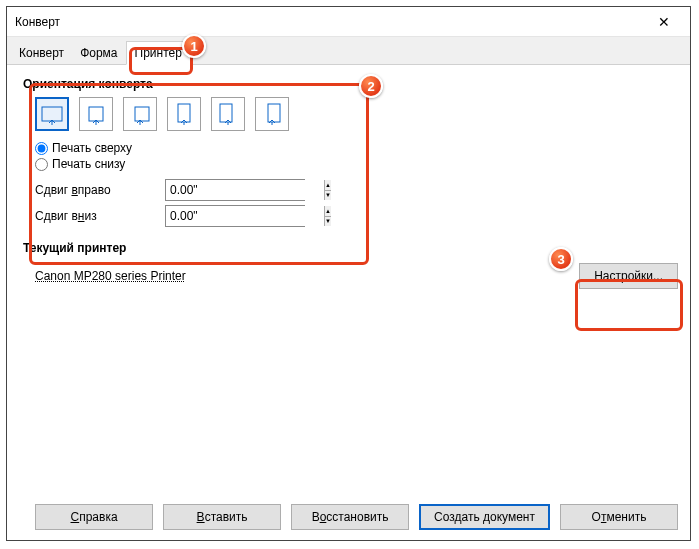 This screenshot has height=549, width=699. Describe the element at coordinates (348, 51) in the screenshot. I see `tab-bar: Конверт Форма Принтер` at that location.